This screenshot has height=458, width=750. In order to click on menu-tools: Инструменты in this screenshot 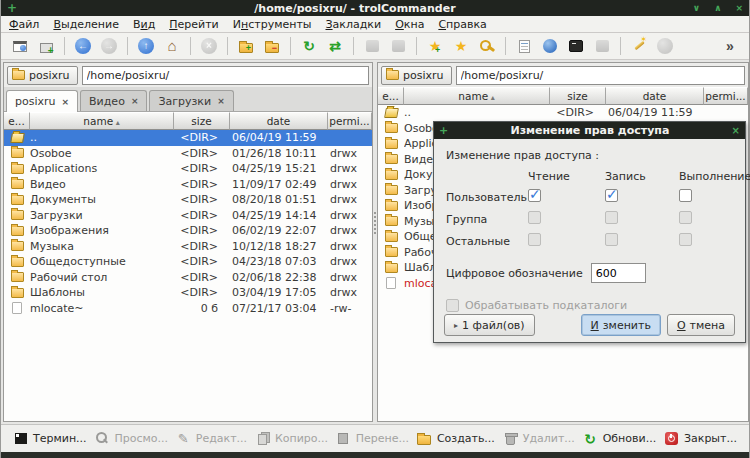, I will do `click(272, 24)`.